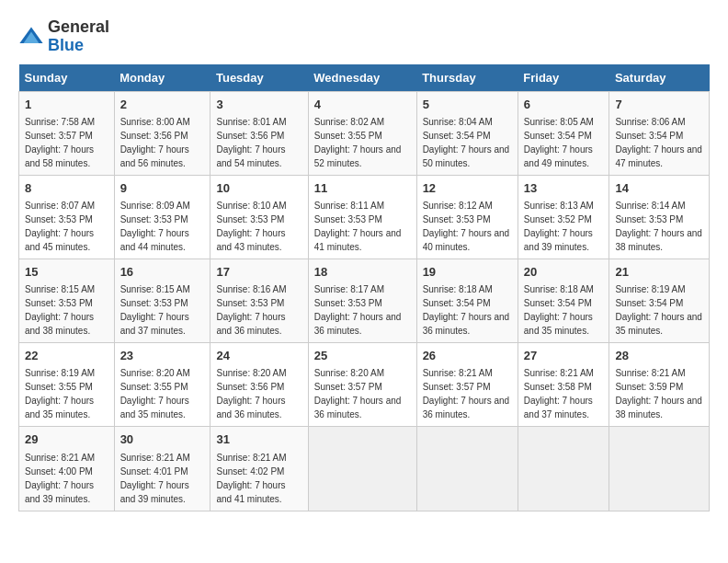 The height and width of the screenshot is (563, 728). I want to click on day-number: 15, so click(66, 272).